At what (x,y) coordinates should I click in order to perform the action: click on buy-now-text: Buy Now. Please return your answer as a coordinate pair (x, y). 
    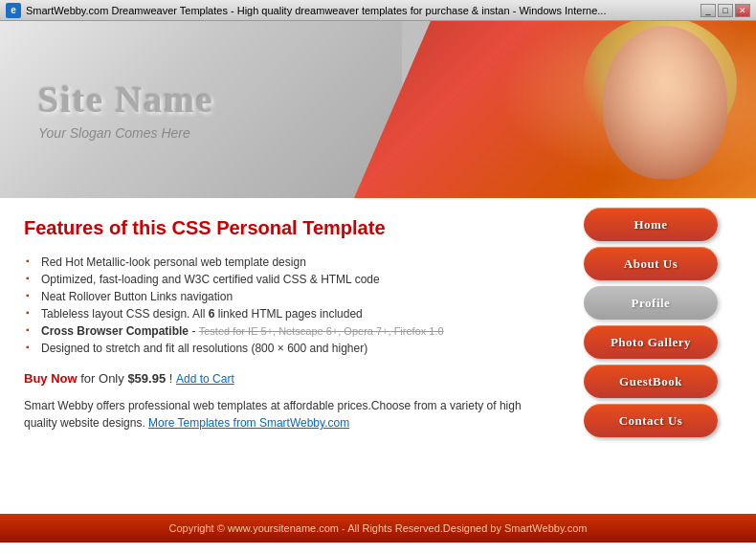
    Looking at the image, I should click on (51, 379).